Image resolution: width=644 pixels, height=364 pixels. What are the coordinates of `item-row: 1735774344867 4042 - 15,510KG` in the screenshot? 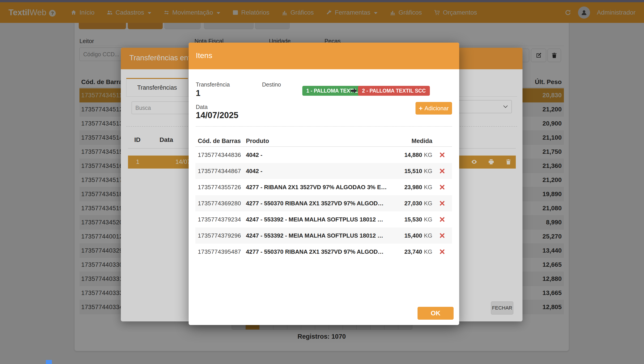 It's located at (324, 171).